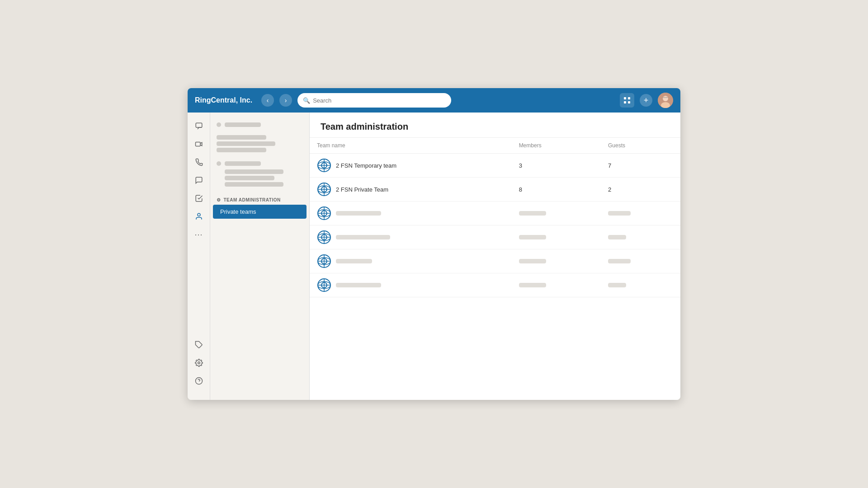 The width and height of the screenshot is (868, 488). I want to click on search-input, so click(379, 100).